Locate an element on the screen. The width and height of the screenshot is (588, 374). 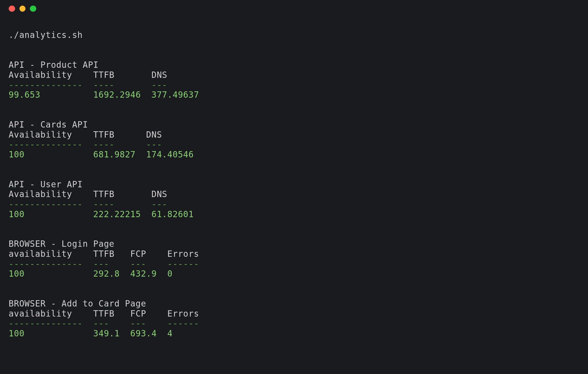
metric-value: 4 is located at coordinates (183, 334).